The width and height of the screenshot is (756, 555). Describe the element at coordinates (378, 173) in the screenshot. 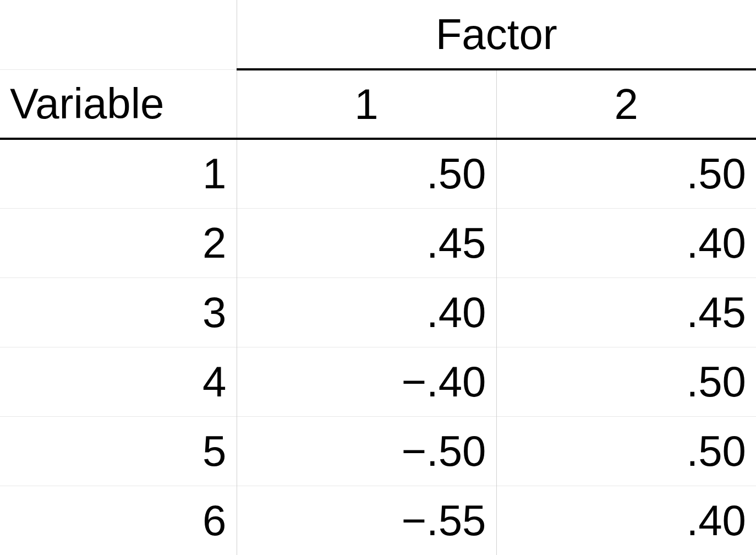

I see `table-row: 1 .50 .50` at that location.